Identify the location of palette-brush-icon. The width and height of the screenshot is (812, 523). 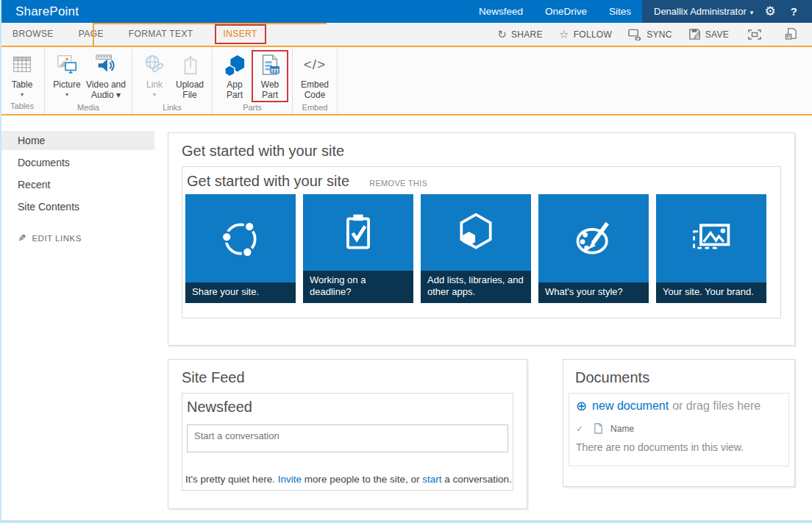
(594, 238).